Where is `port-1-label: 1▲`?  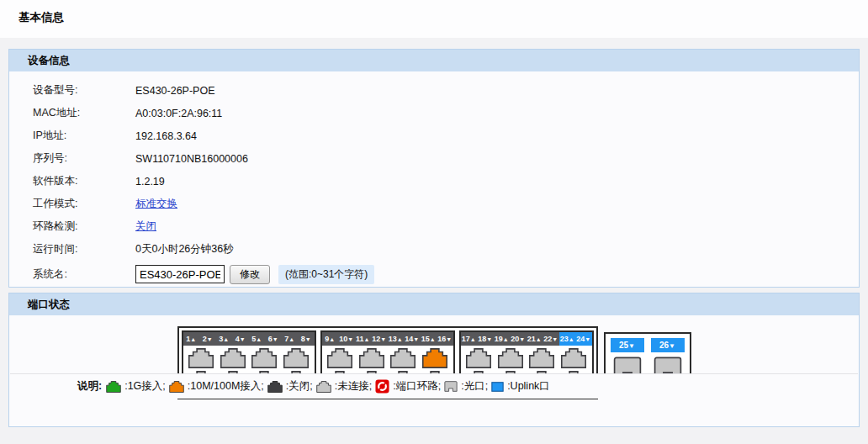
port-1-label: 1▲ is located at coordinates (192, 339).